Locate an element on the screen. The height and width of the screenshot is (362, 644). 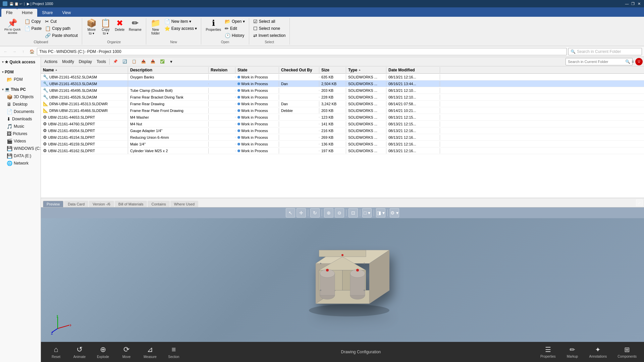
table-row: 📐 DRW-UBW-21161-45466.SLDDWR Frame Rear … is located at coordinates (342, 111).